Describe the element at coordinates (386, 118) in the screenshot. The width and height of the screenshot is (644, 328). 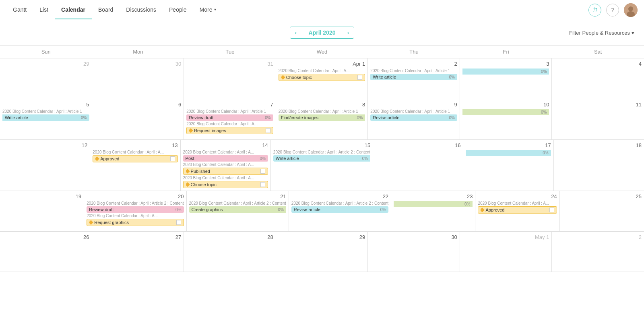
I see `event-bar-content: Revise article` at that location.